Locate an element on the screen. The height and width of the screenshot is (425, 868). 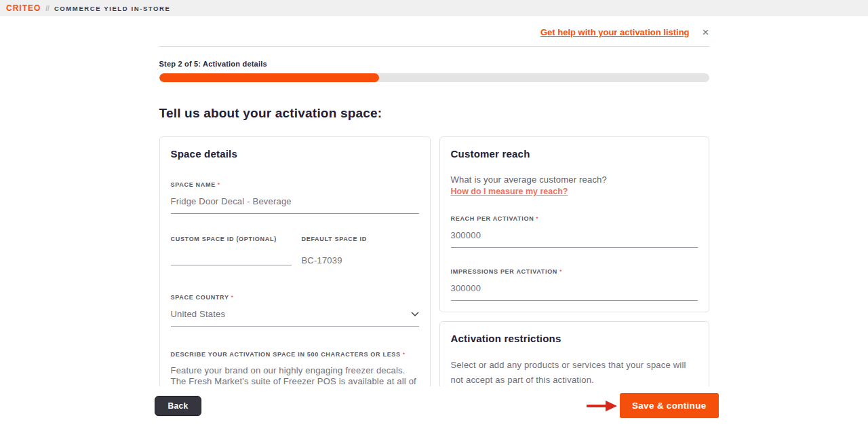
space-details-title: Space details is located at coordinates (295, 153).